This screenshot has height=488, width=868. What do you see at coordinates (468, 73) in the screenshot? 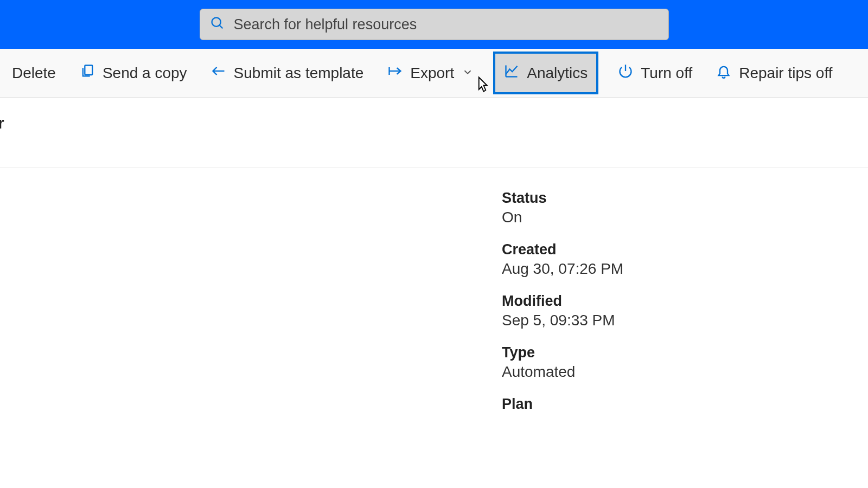
I see `chevron-down-icon` at bounding box center [468, 73].